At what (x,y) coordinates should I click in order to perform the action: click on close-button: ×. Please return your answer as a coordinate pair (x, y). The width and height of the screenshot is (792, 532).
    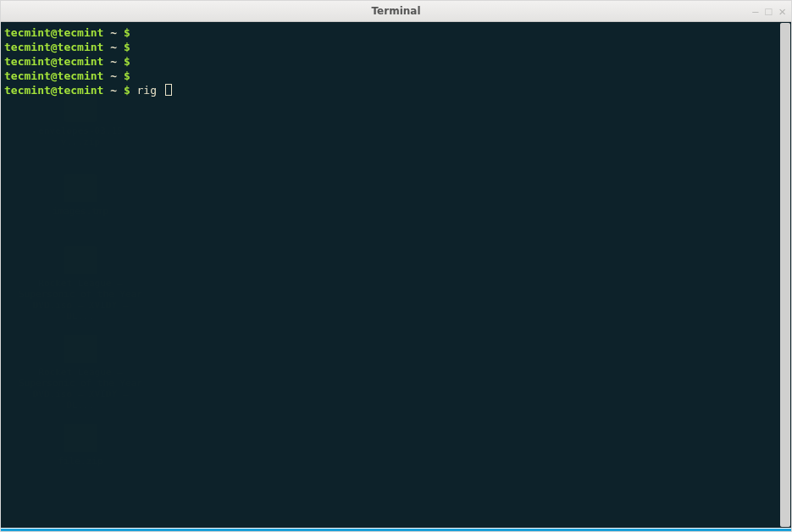
    Looking at the image, I should click on (783, 12).